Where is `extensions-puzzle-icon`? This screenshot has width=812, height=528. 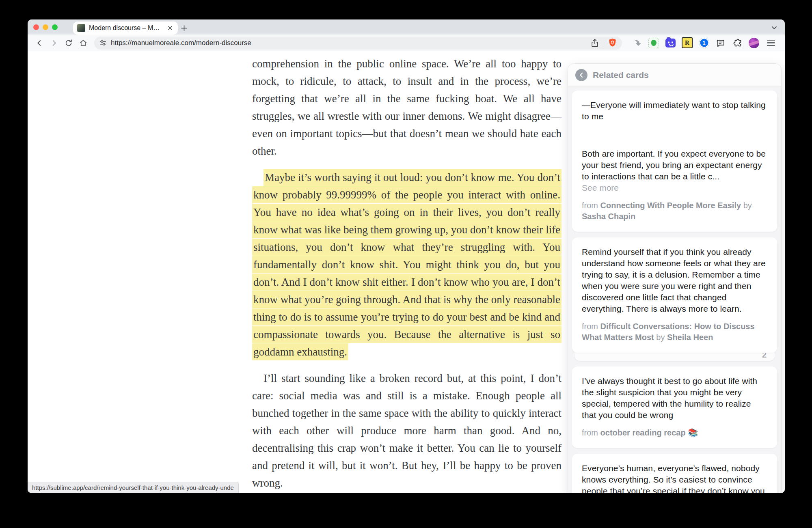
extensions-puzzle-icon is located at coordinates (737, 43).